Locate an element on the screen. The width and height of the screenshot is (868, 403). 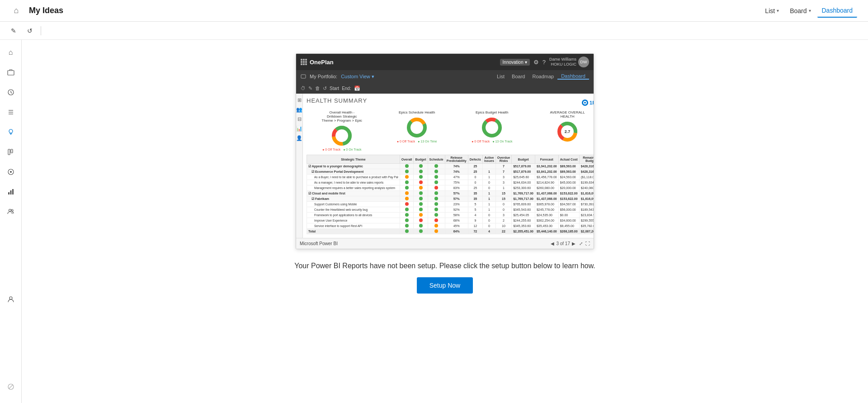
health-table: Strategic Theme Overall Budget Schedule … is located at coordinates (450, 194).